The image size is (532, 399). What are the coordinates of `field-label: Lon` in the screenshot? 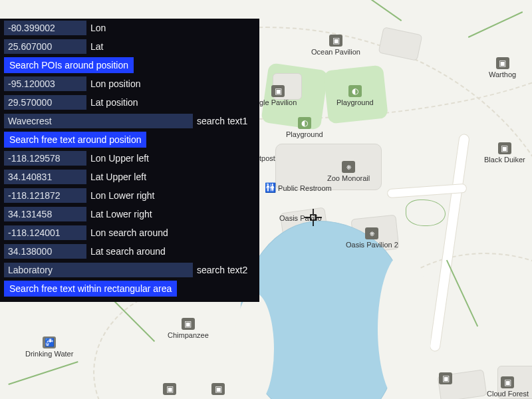 It's located at (98, 28).